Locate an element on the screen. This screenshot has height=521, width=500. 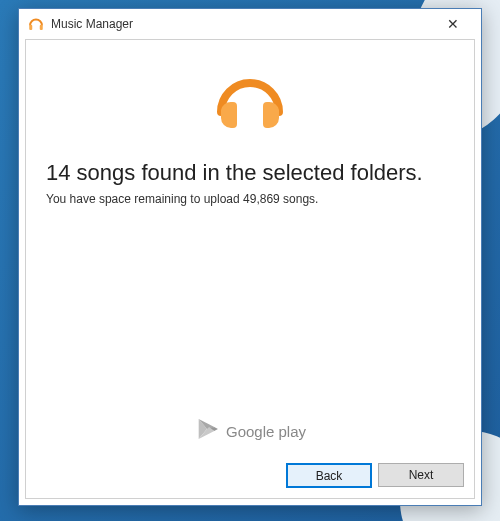
wizard-button-bar: Back Next is located at coordinates (375, 476).